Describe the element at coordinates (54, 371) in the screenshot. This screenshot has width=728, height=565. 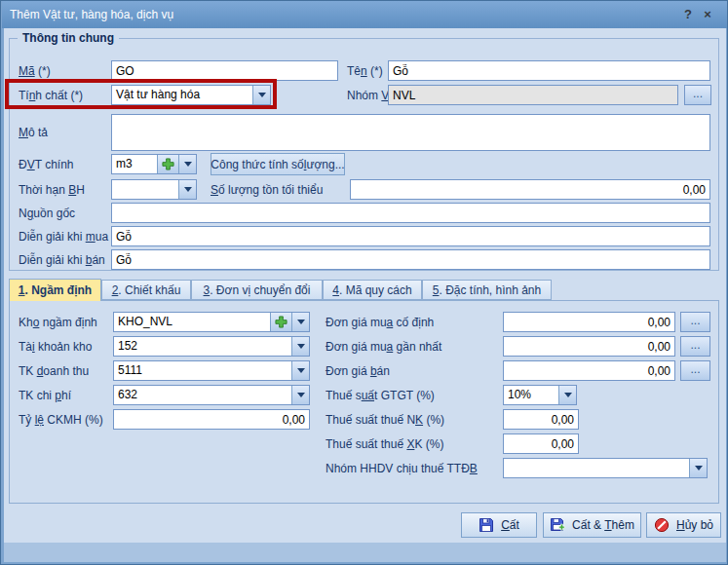
I see `revenue-account-label: TK doanh thu` at that location.